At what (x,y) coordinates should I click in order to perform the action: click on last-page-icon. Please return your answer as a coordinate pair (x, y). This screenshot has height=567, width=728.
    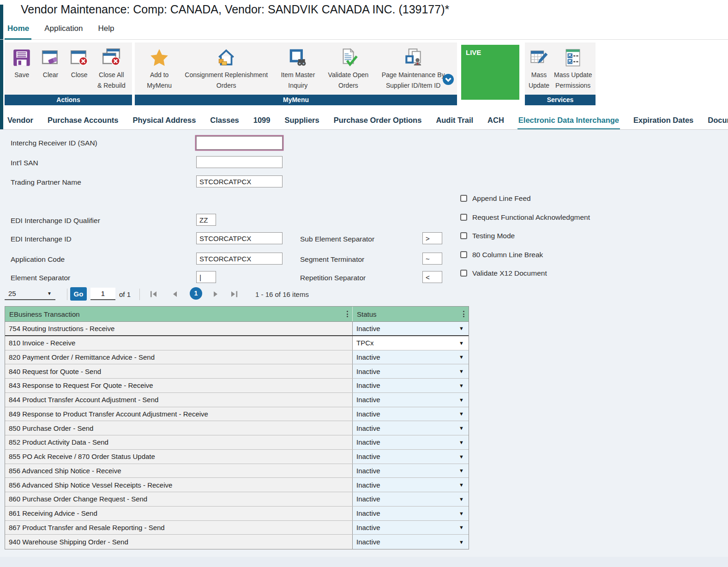
    Looking at the image, I should click on (235, 294).